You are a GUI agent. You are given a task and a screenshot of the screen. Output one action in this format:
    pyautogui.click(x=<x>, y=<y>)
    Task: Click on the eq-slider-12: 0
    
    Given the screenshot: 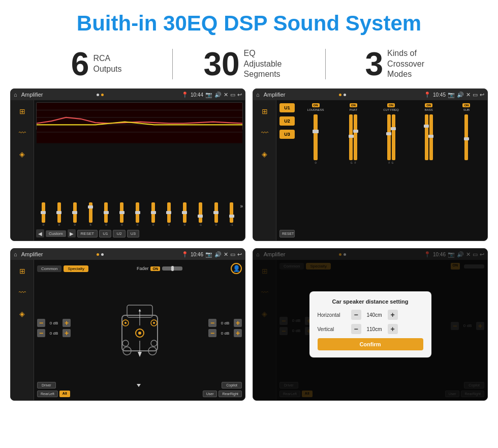 What is the action you would take?
    pyautogui.click(x=216, y=215)
    